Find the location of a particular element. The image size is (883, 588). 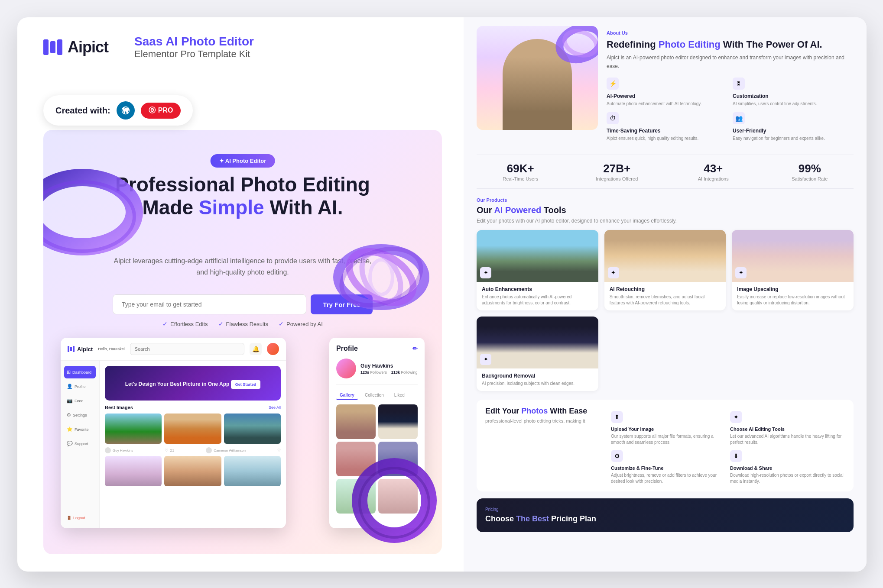

tools-grid: ✦ Auto Enhancements Enhance photos autom… is located at coordinates (665, 310).